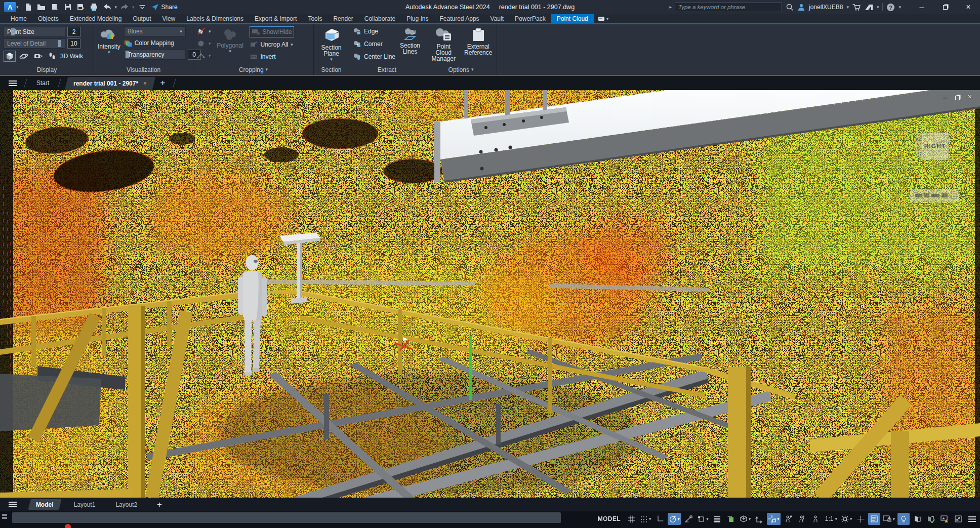  What do you see at coordinates (74, 32) in the screenshot?
I see `point-size-value: 2` at bounding box center [74, 32].